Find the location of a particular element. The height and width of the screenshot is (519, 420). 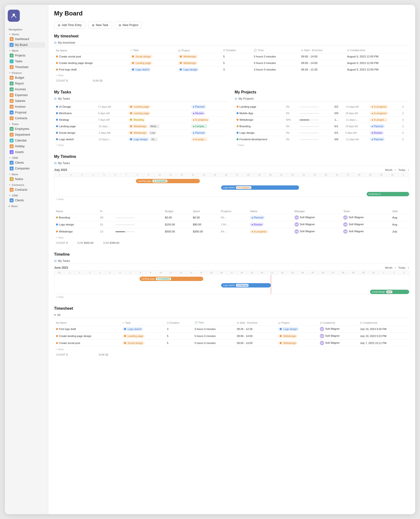

add-time-icon: ⊕ is located at coordinates (59, 25).